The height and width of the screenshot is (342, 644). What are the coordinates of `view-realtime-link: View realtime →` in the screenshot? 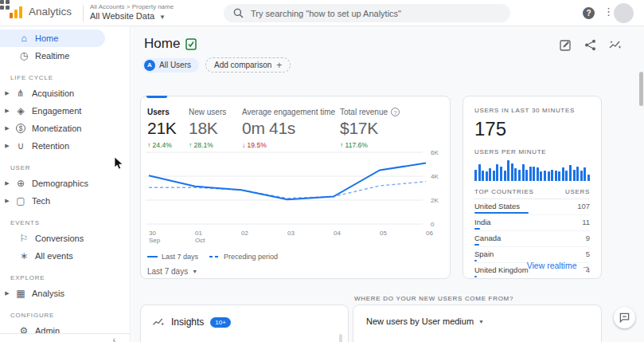 It's located at (559, 265).